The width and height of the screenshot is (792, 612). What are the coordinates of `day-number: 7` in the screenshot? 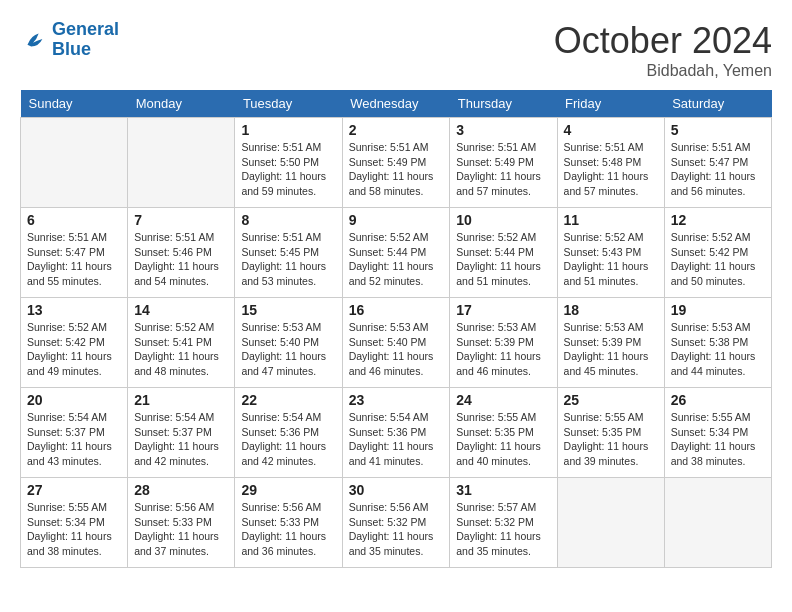 It's located at (181, 220).